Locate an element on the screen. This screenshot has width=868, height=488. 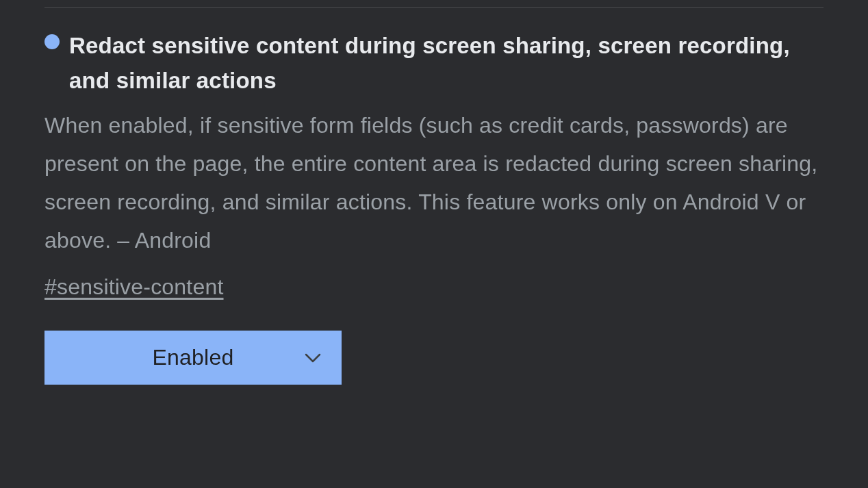
flag-title-row: Redact sensitive content during screen s… is located at coordinates (434, 63).